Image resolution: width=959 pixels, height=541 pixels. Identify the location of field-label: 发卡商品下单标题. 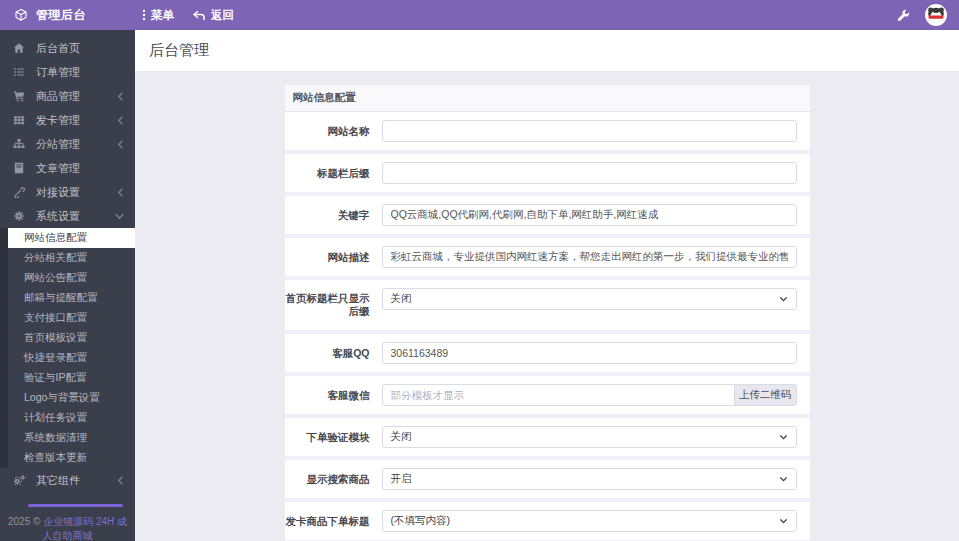
(328, 521).